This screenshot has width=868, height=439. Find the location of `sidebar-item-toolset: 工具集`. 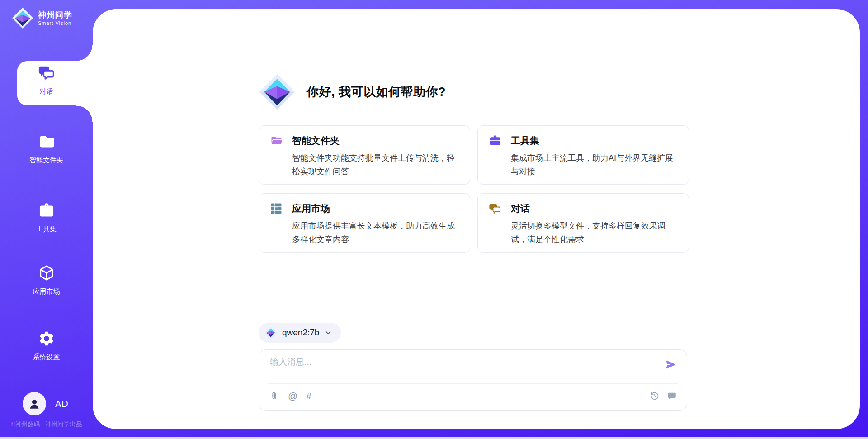

sidebar-item-toolset: 工具集 is located at coordinates (46, 218).